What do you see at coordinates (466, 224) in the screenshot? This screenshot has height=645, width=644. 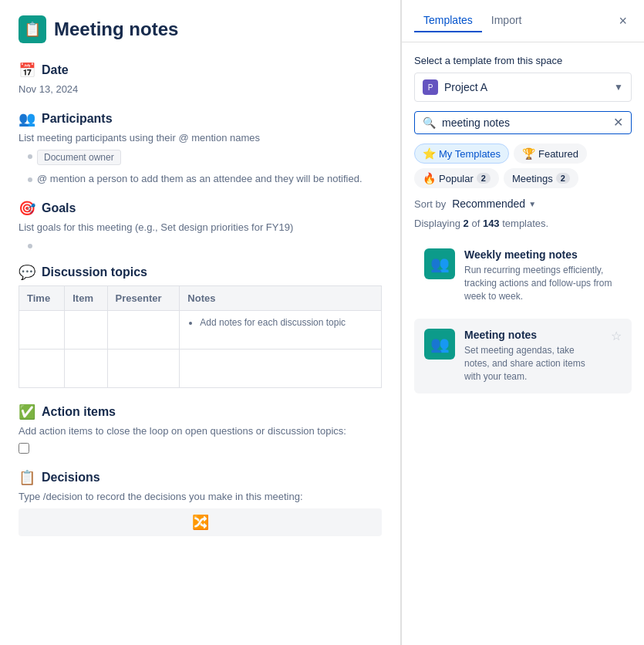 I see `results-showing: 2` at bounding box center [466, 224].